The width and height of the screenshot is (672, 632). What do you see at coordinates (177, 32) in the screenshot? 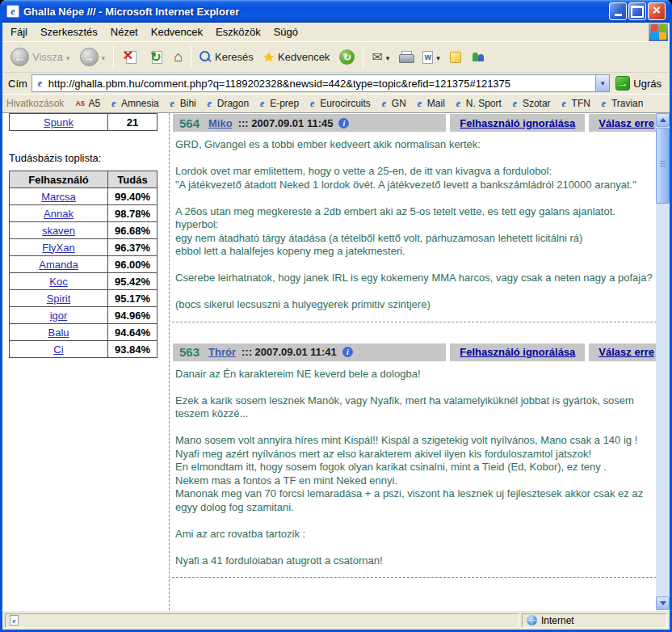
I see `menu-item-kedvencek: Kedvencek` at bounding box center [177, 32].